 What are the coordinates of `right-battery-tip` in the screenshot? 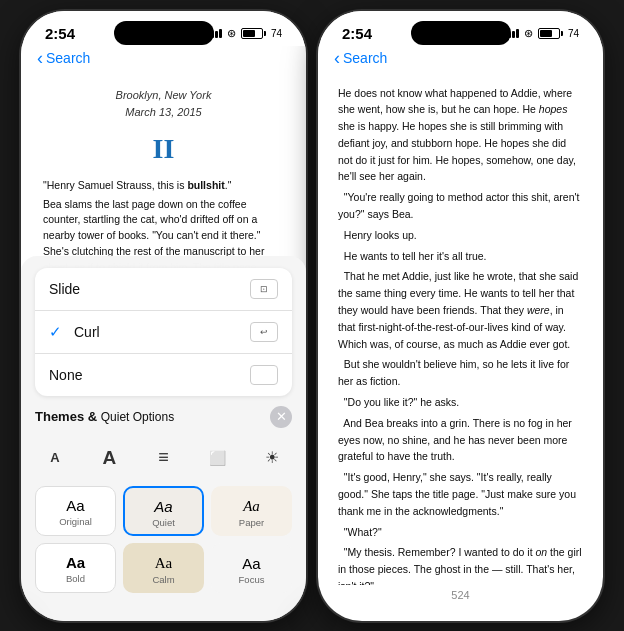 It's located at (562, 34).